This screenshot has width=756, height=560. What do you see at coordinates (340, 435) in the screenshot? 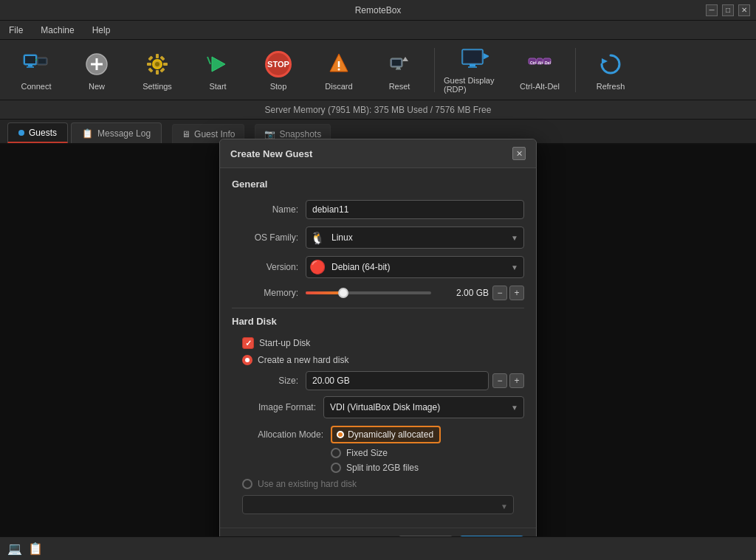
I see `allocation-dynamically-dot` at bounding box center [340, 435].